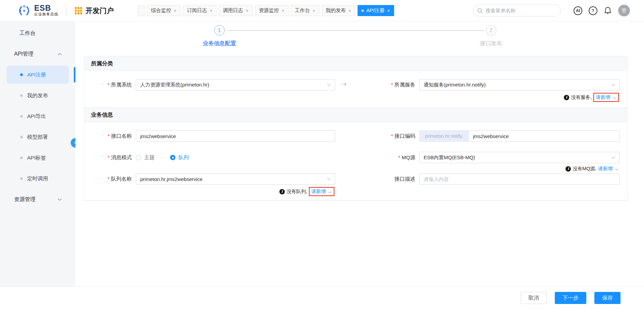 This screenshot has height=309, width=644. What do you see at coordinates (591, 97) in the screenshot?
I see `service-note: i 没有服务, 请新增 →` at bounding box center [591, 97].